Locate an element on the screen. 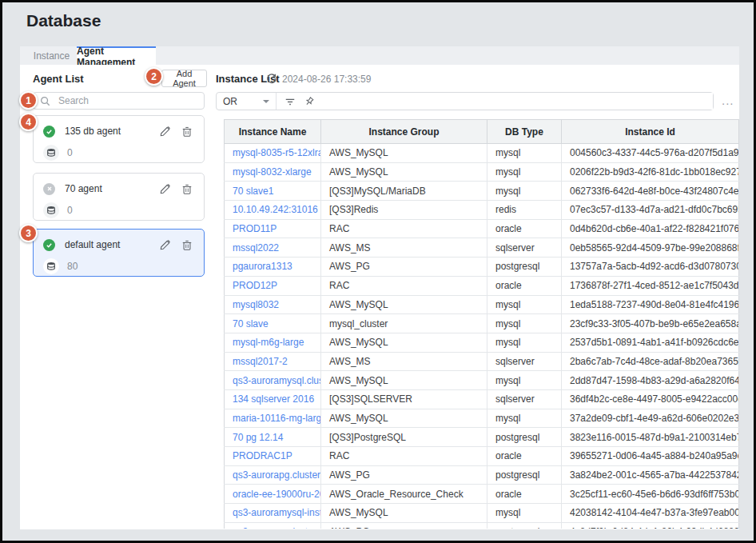 The width and height of the screenshot is (756, 543). tab-agent-management: Agent Management is located at coordinates (117, 56).